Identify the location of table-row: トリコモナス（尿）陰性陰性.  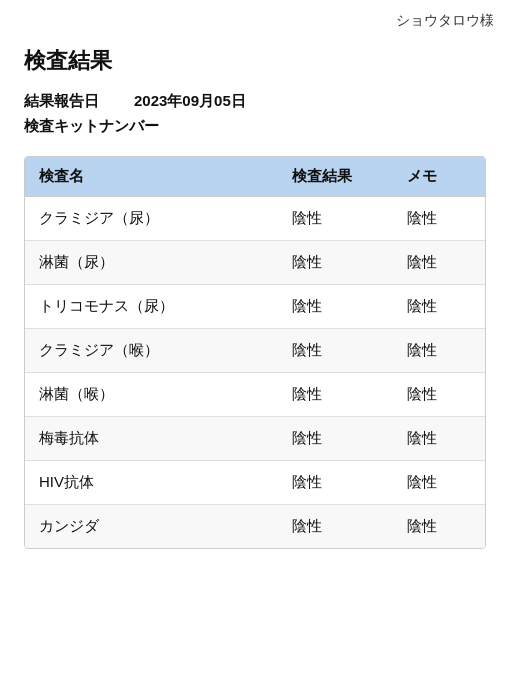
(255, 307).